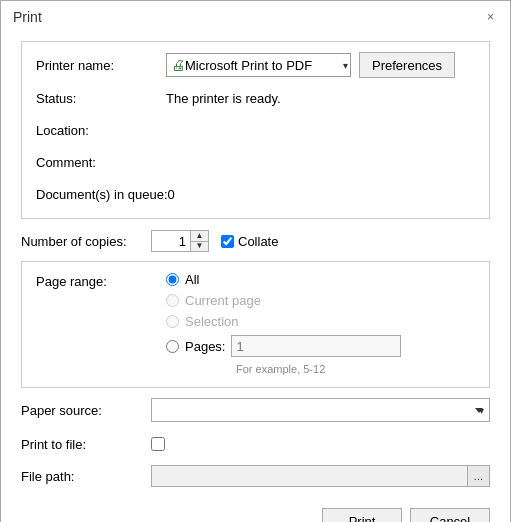  What do you see at coordinates (256, 130) in the screenshot?
I see `location-row: Location:` at bounding box center [256, 130].